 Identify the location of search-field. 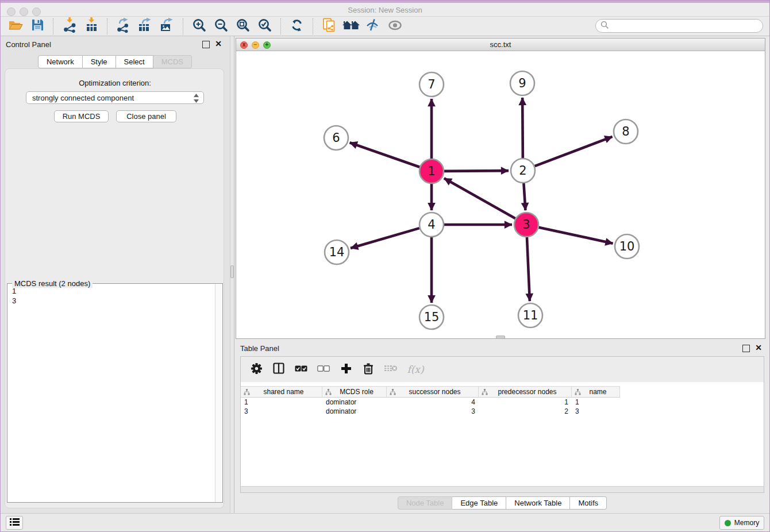
(679, 26).